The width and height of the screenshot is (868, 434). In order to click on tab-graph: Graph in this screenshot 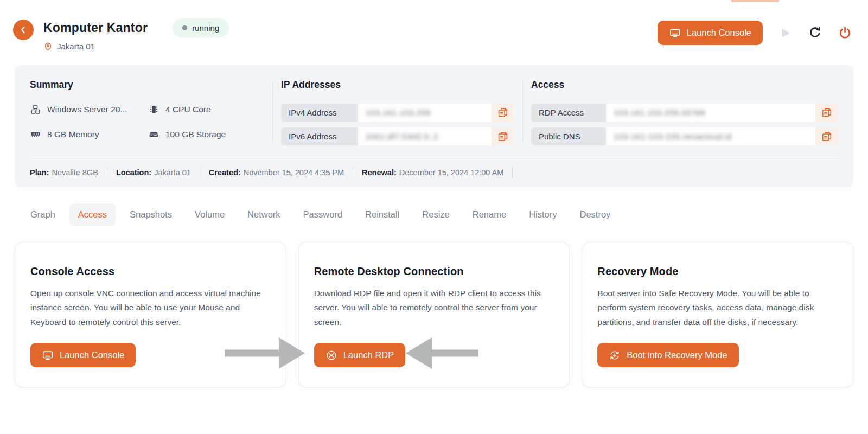, I will do `click(43, 215)`.